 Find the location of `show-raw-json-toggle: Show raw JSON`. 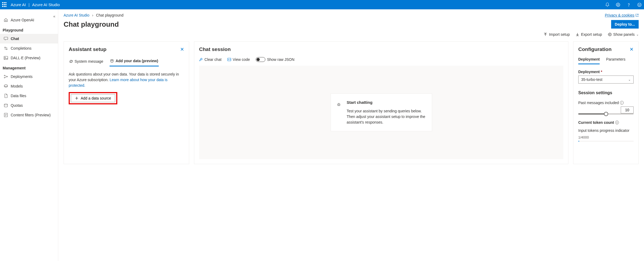

show-raw-json-toggle: Show raw JSON is located at coordinates (275, 60).